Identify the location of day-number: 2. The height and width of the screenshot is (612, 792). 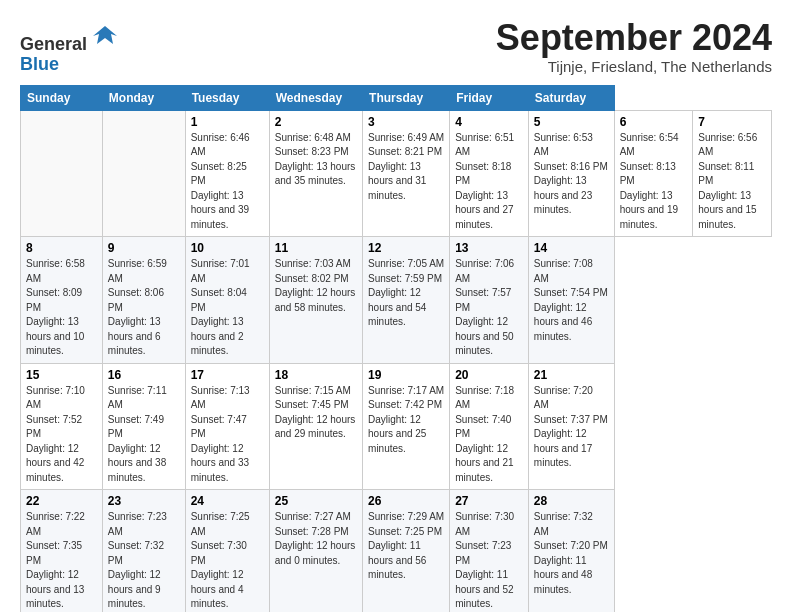
(316, 122).